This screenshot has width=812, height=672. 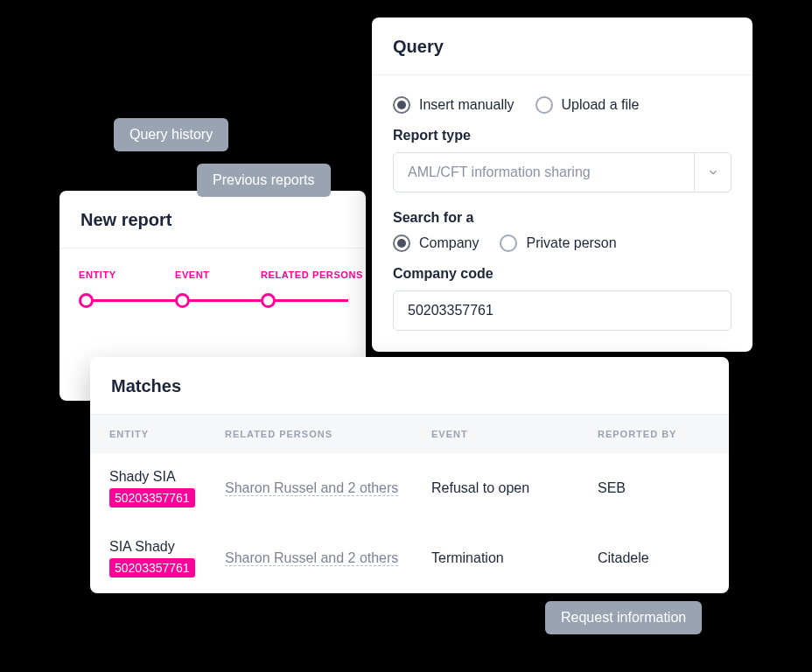 I want to click on company-code-label: Company code, so click(x=562, y=274).